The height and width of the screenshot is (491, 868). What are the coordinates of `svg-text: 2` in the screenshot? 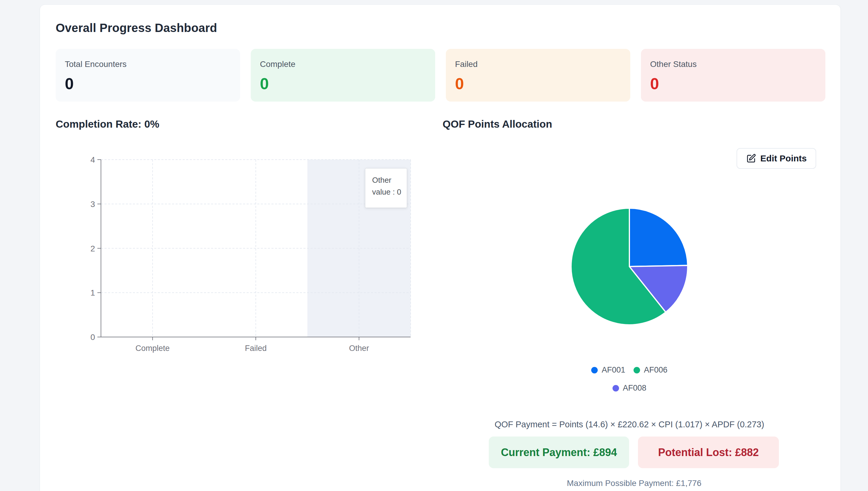 It's located at (93, 249).